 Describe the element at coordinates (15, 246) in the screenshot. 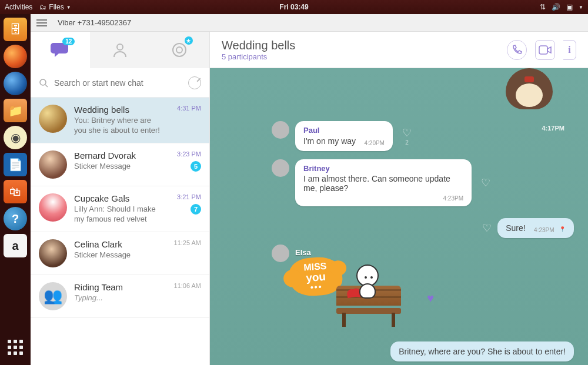

I see `dock-icon-amazon: a` at that location.